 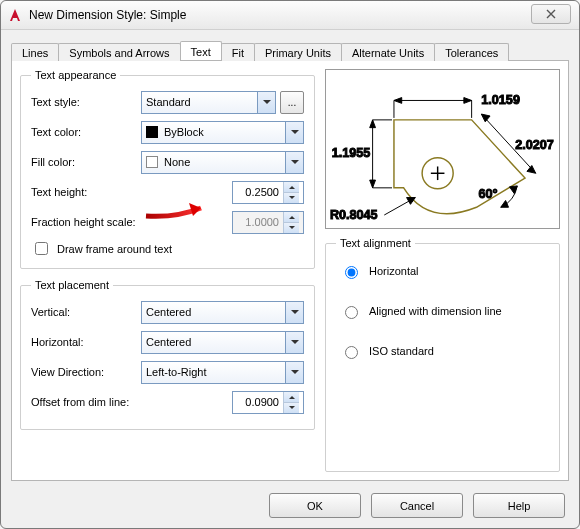 What do you see at coordinates (86, 132) in the screenshot?
I see `label-text-color: Text color:` at bounding box center [86, 132].